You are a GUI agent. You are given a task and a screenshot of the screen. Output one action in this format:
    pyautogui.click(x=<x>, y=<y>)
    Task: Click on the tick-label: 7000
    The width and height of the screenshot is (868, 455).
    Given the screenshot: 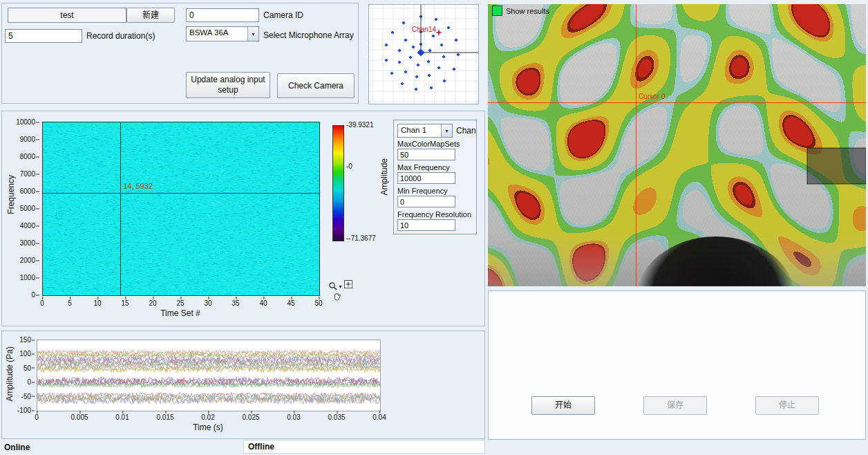 What is the action you would take?
    pyautogui.click(x=20, y=174)
    